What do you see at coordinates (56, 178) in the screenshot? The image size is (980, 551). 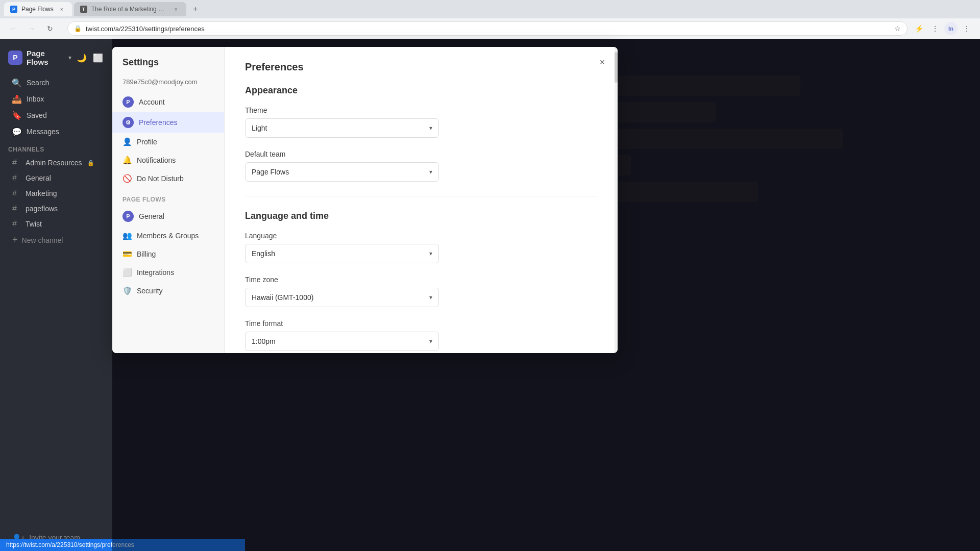 I see `channel-general: # General` at bounding box center [56, 178].